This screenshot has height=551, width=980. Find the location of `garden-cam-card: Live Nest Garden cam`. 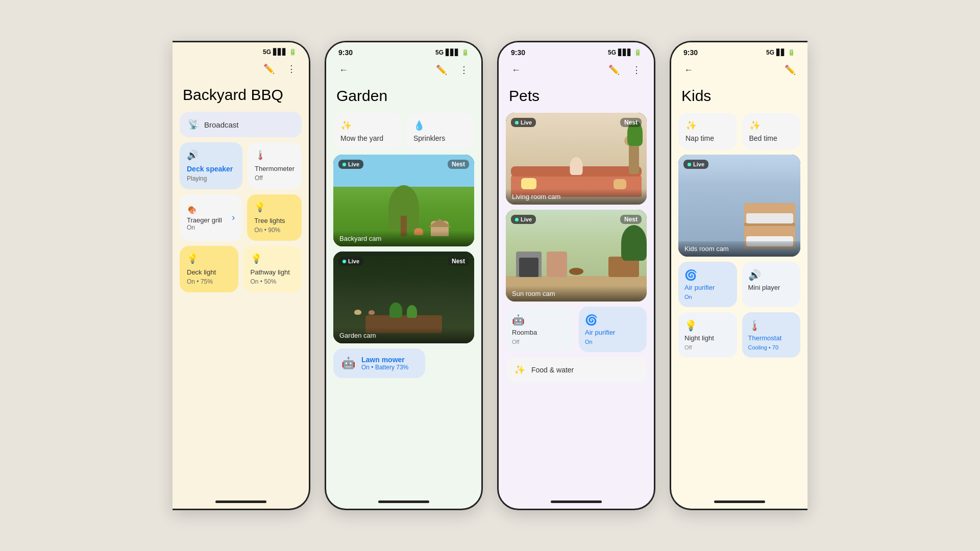

garden-cam-card: Live Nest Garden cam is located at coordinates (404, 297).